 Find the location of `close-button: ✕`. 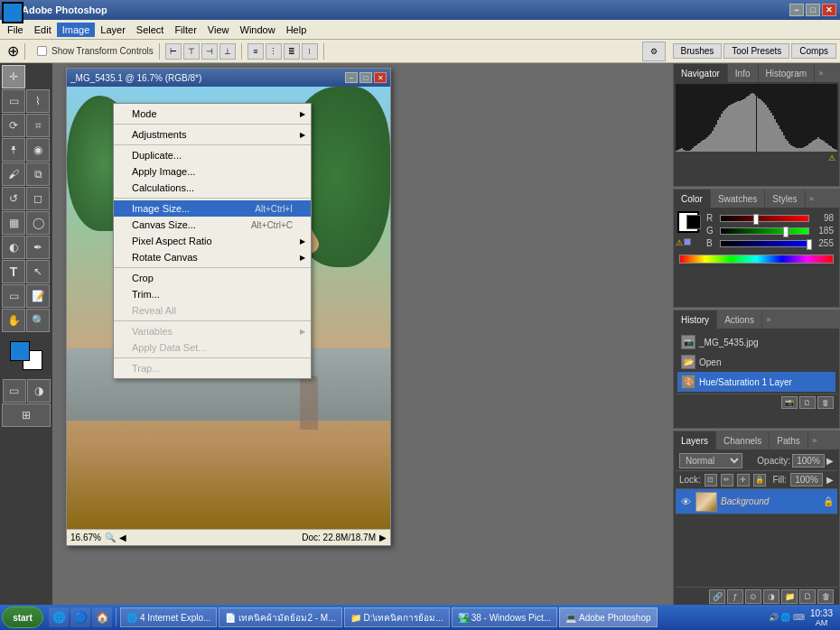

close-button: ✕ is located at coordinates (829, 10).